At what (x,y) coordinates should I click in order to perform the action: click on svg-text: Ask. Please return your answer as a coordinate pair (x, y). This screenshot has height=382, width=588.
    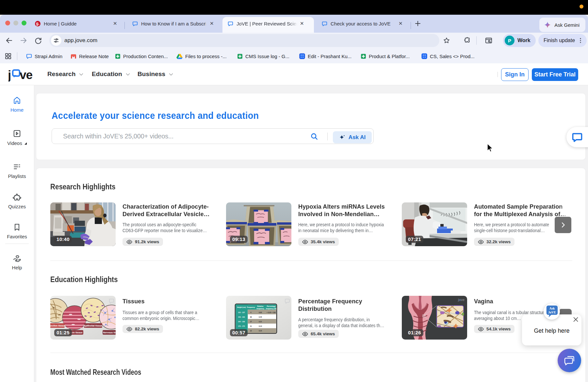
    Looking at the image, I should click on (552, 308).